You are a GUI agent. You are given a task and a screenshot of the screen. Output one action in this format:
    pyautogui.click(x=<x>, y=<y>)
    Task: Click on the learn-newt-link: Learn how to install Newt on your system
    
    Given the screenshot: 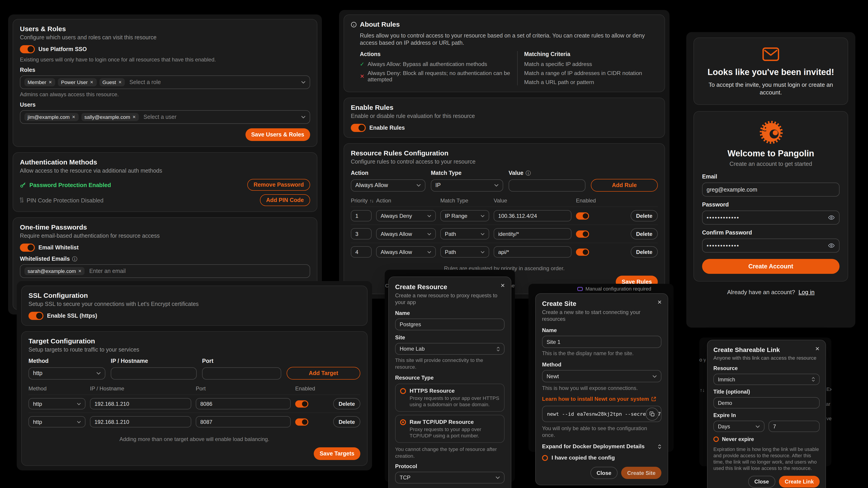 What is the action you would take?
    pyautogui.click(x=596, y=399)
    